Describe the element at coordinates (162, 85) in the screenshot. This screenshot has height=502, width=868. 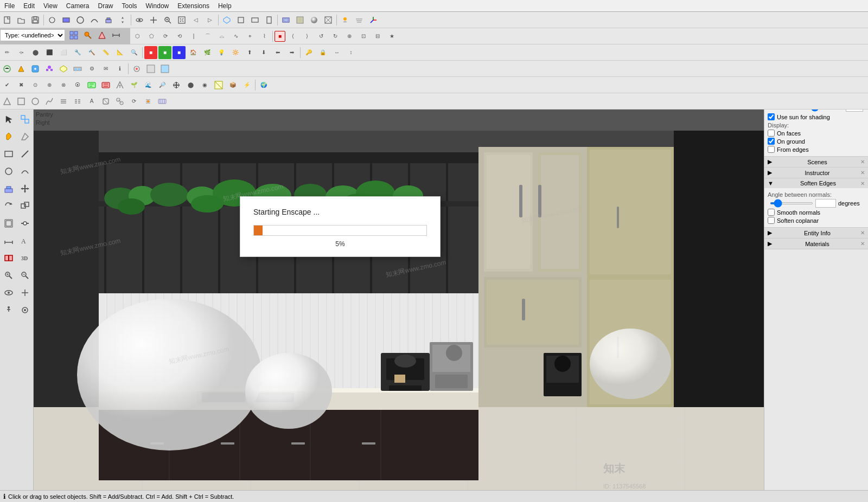
I see `tb5-12: 🔎` at that location.